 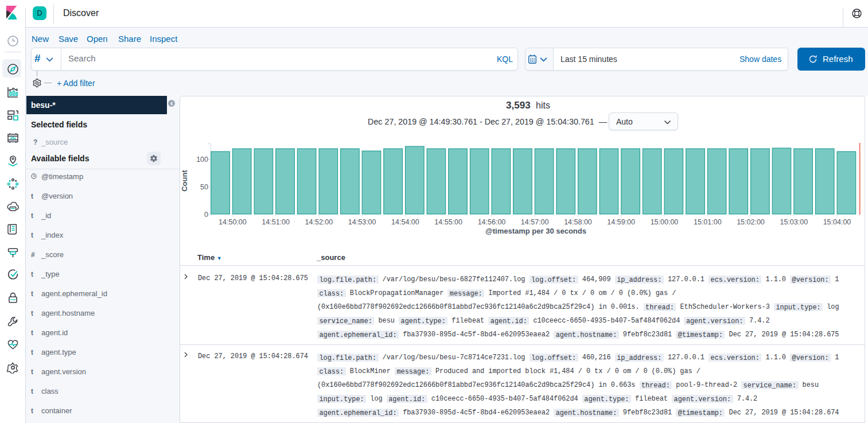 What do you see at coordinates (405, 222) in the screenshot?
I see `svg-text: 14:54:00` at bounding box center [405, 222].